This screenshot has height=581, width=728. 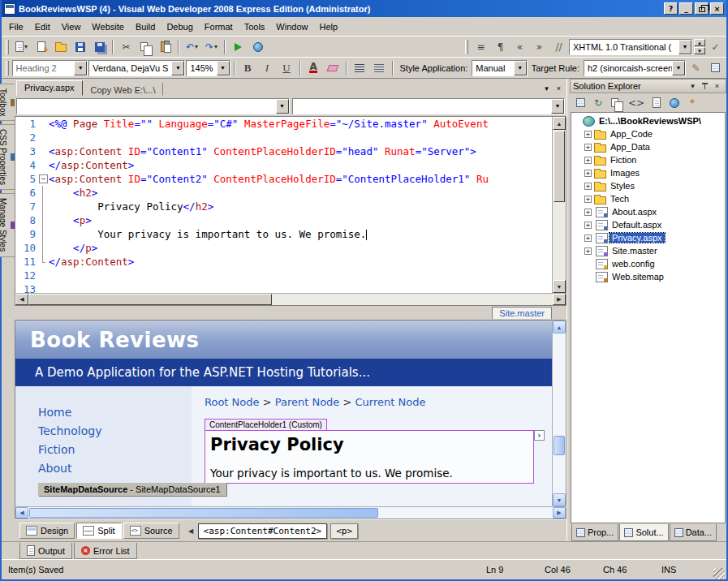 What do you see at coordinates (429, 106) in the screenshot?
I see `event-dropdown` at bounding box center [429, 106].